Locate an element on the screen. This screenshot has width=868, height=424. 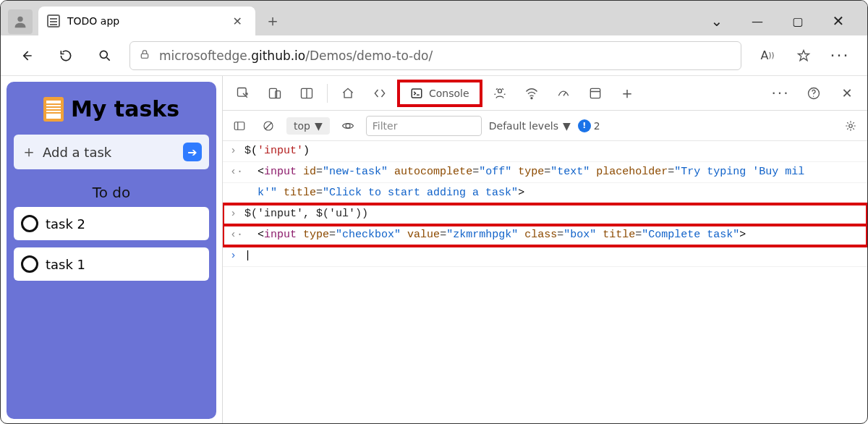
app-title: My tasks is located at coordinates (111, 109).